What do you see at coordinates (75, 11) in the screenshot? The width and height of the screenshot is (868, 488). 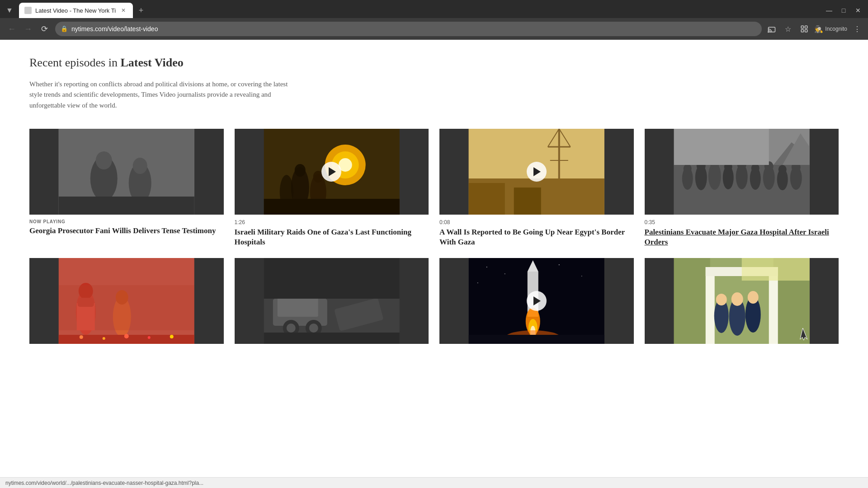 I see `tab-title: Latest Video - The New York Ti` at bounding box center [75, 11].